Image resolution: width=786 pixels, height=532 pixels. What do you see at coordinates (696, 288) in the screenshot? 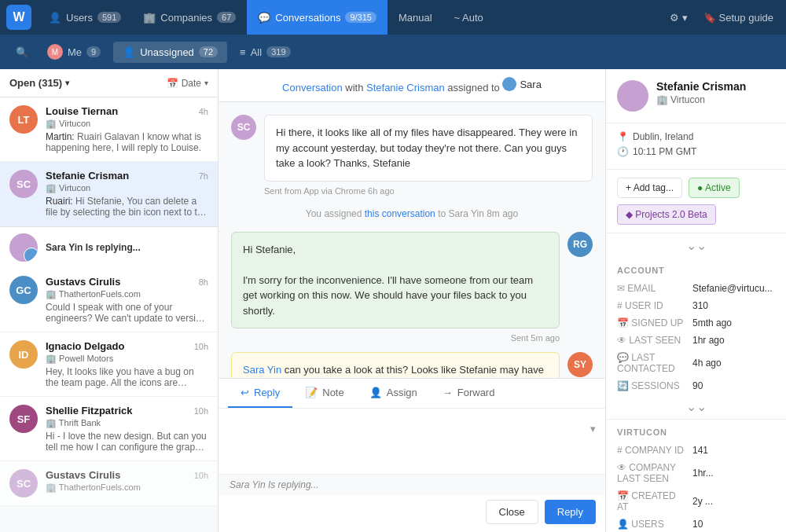
I see `info-email: ✉ EMAIL Stefanie@virtucu...` at bounding box center [696, 288].